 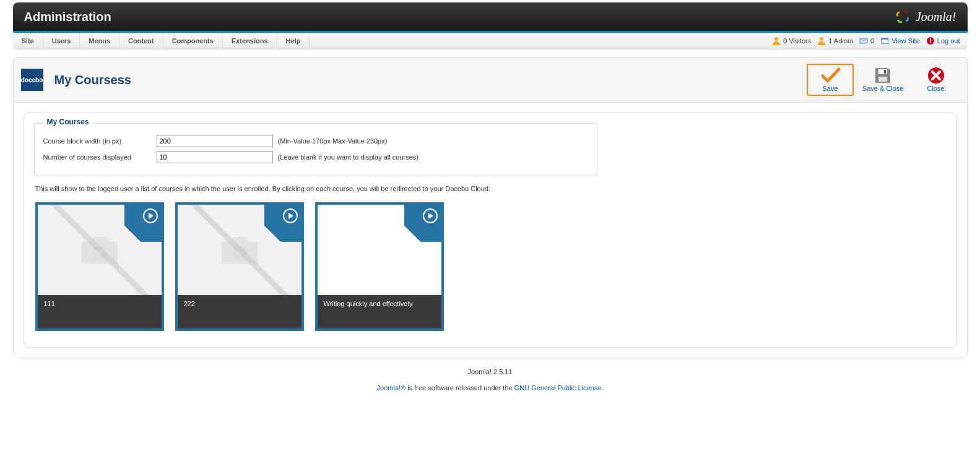 What do you see at coordinates (935, 88) in the screenshot?
I see `close-label: Close` at bounding box center [935, 88].